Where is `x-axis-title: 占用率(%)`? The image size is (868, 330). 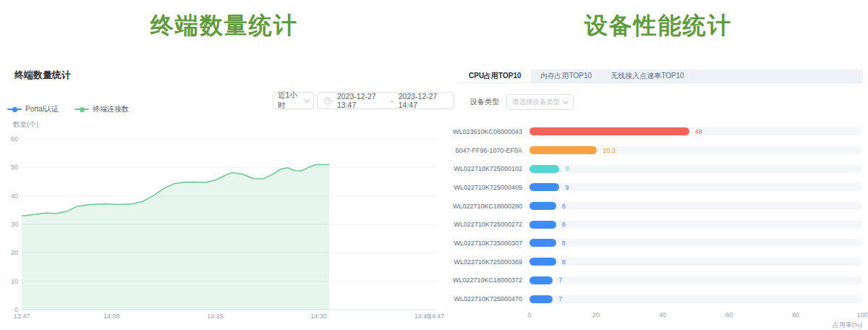 x-axis-title: 占用率(%) is located at coordinates (696, 326).